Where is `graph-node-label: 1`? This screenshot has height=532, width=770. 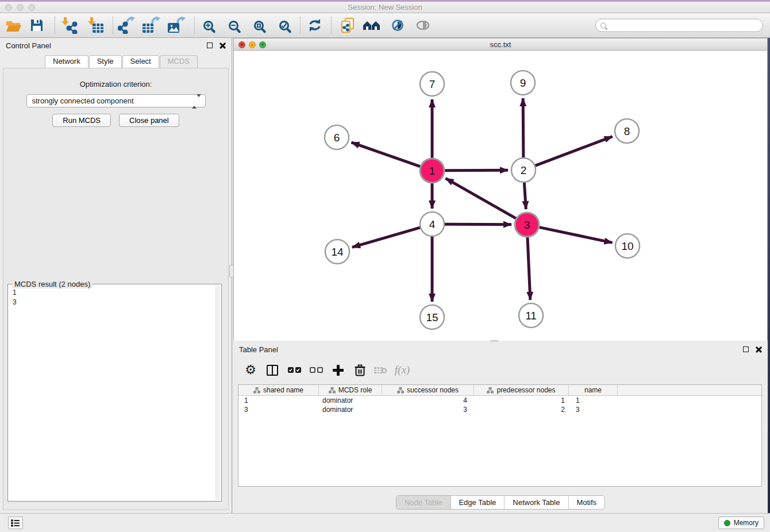
graph-node-label: 1 is located at coordinates (432, 171).